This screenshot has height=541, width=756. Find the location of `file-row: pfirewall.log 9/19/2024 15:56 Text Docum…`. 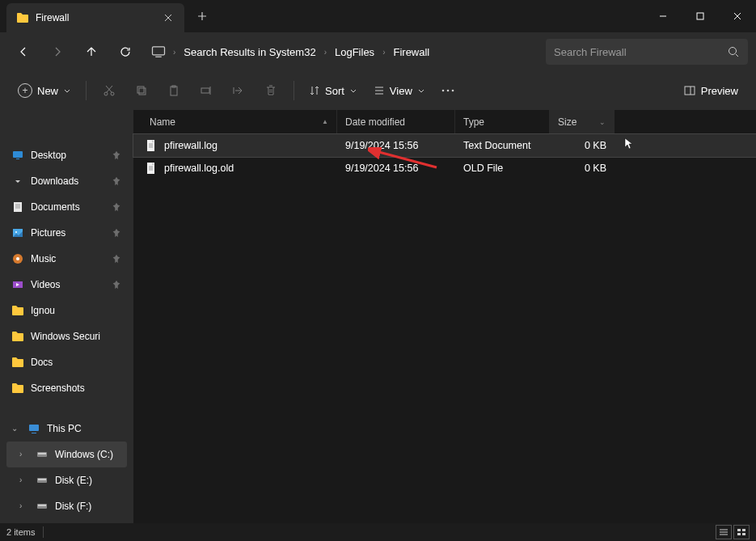

file-row: pfirewall.log 9/19/2024 15:56 Text Docum… is located at coordinates (445, 146).